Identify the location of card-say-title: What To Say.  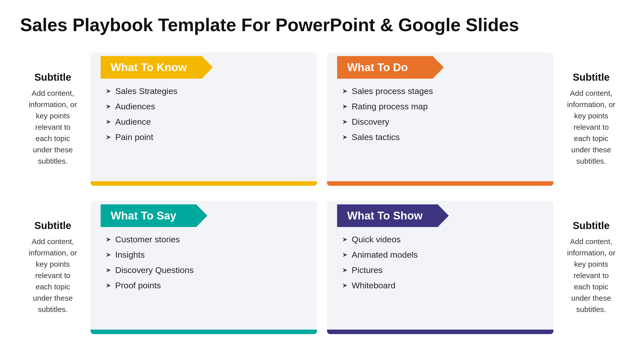
(143, 216).